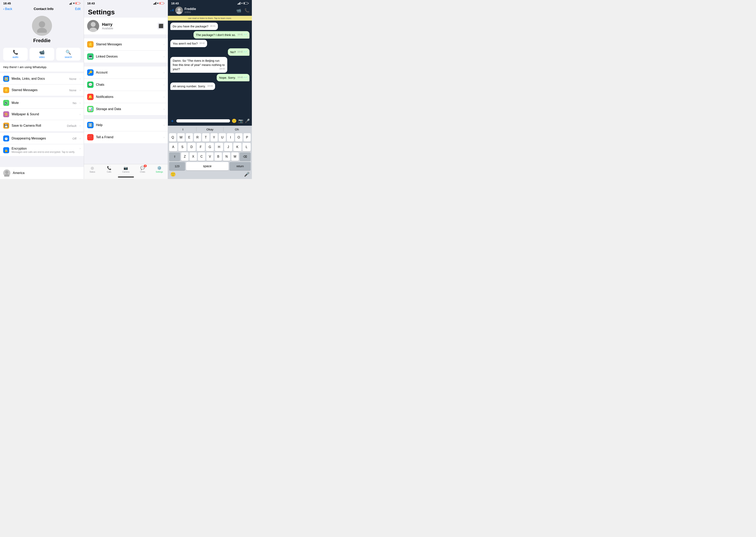 The image size is (756, 537). Describe the element at coordinates (42, 173) in the screenshot. I see `bottom-contact-row: America` at that location.